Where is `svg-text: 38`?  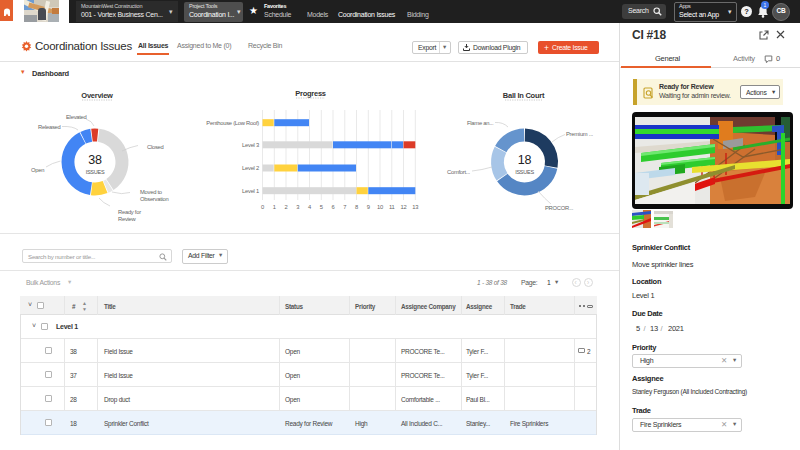
svg-text: 38 is located at coordinates (95, 160).